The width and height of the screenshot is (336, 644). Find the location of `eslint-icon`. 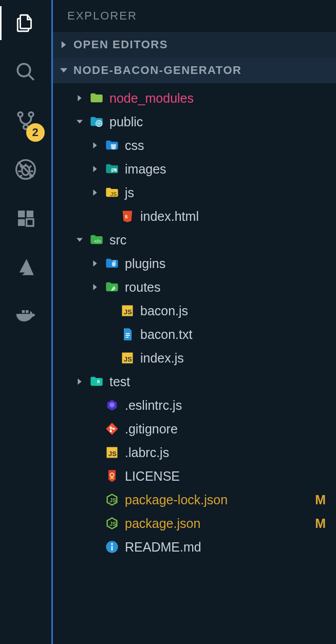

eslint-icon is located at coordinates (112, 405).